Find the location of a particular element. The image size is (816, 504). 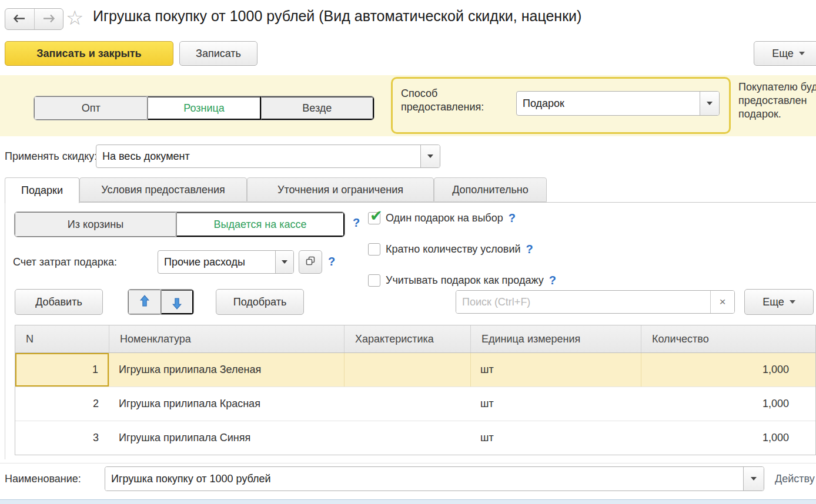

search-box: × is located at coordinates (595, 302).